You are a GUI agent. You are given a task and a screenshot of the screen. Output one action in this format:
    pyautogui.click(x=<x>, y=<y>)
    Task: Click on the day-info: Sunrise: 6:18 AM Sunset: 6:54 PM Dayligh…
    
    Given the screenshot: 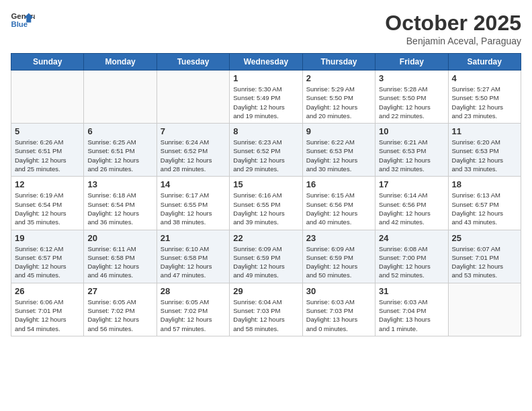 What is the action you would take?
    pyautogui.click(x=120, y=208)
    